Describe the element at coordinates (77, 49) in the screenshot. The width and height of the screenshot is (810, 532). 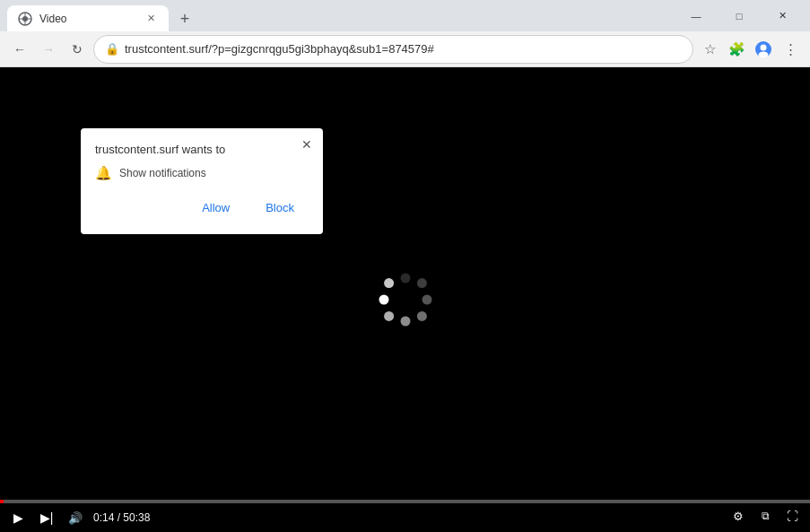
I see `refresh-button: ↻` at that location.